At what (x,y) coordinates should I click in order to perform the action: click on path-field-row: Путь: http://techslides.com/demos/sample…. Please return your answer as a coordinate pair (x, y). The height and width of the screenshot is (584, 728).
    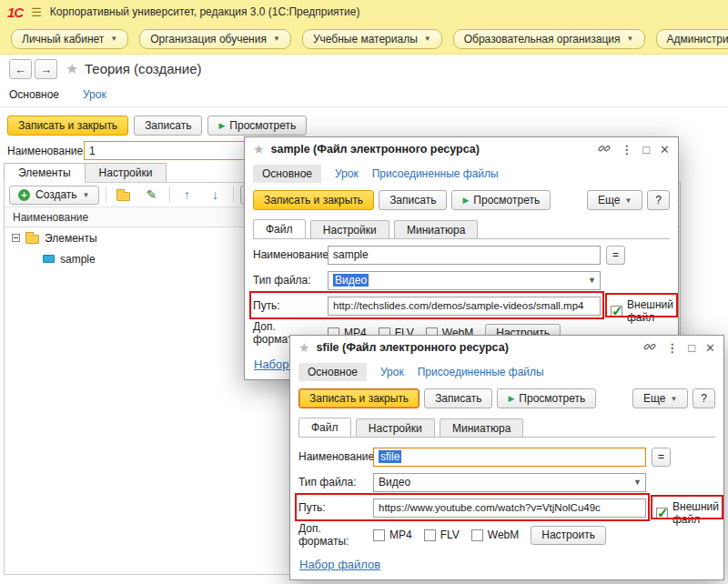
    Looking at the image, I should click on (461, 306).